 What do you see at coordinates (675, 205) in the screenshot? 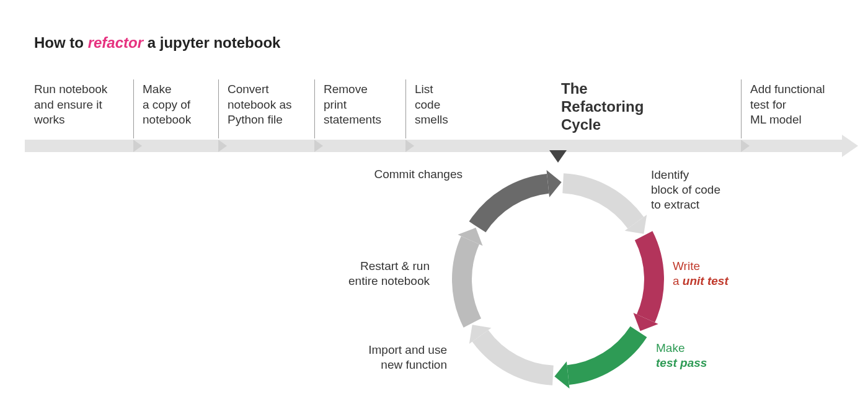
I see `label-line: to extract` at bounding box center [675, 205].